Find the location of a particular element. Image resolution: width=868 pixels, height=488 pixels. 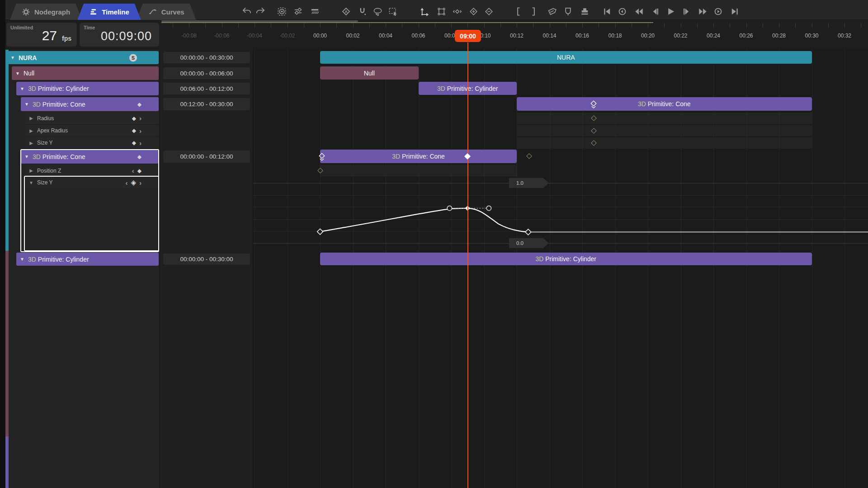

skip-to-end-icon is located at coordinates (735, 11).